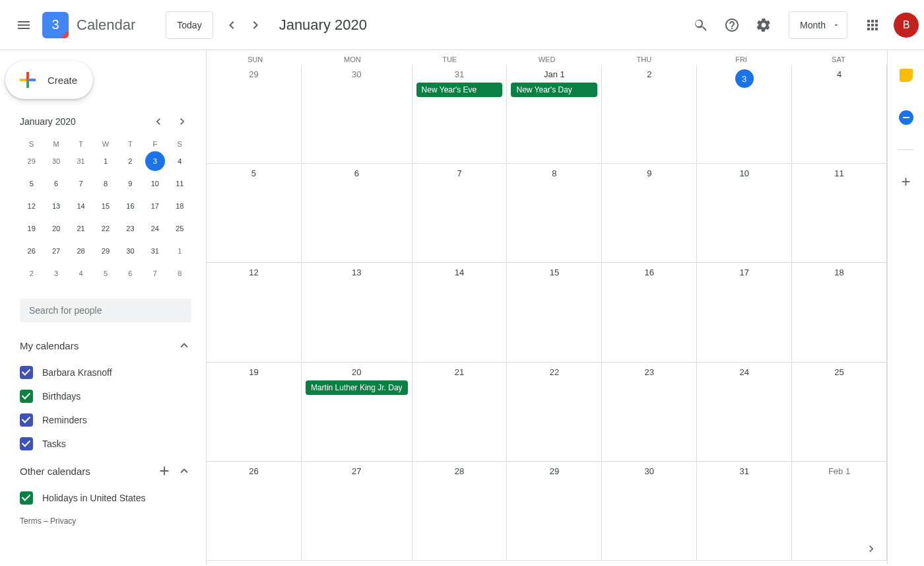 Image resolution: width=924 pixels, height=566 pixels. What do you see at coordinates (357, 412) in the screenshot?
I see `day-cell: 20Martin Luther King Jr. Day` at bounding box center [357, 412].